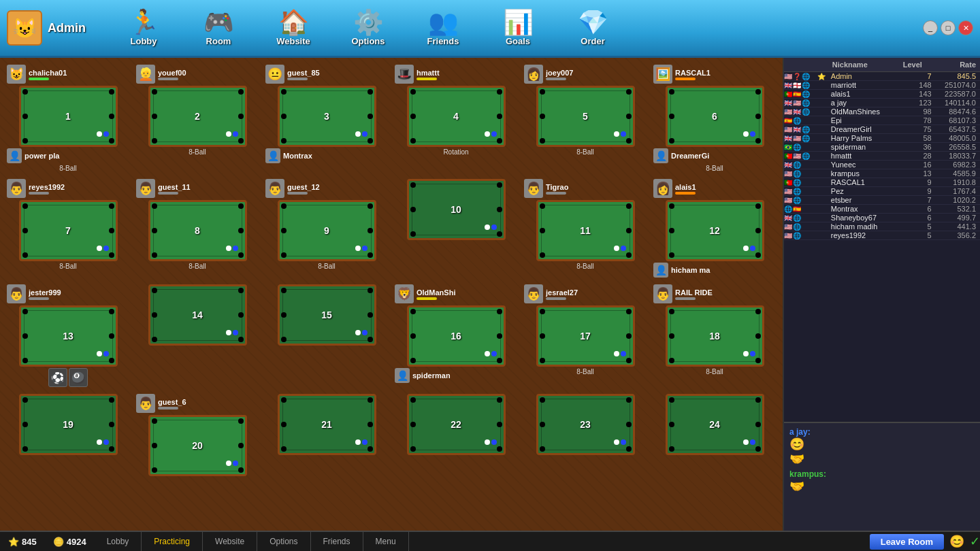 The height and width of the screenshot is (551, 980). Describe the element at coordinates (327, 315) in the screenshot. I see `pool-table-15: 15` at that location.